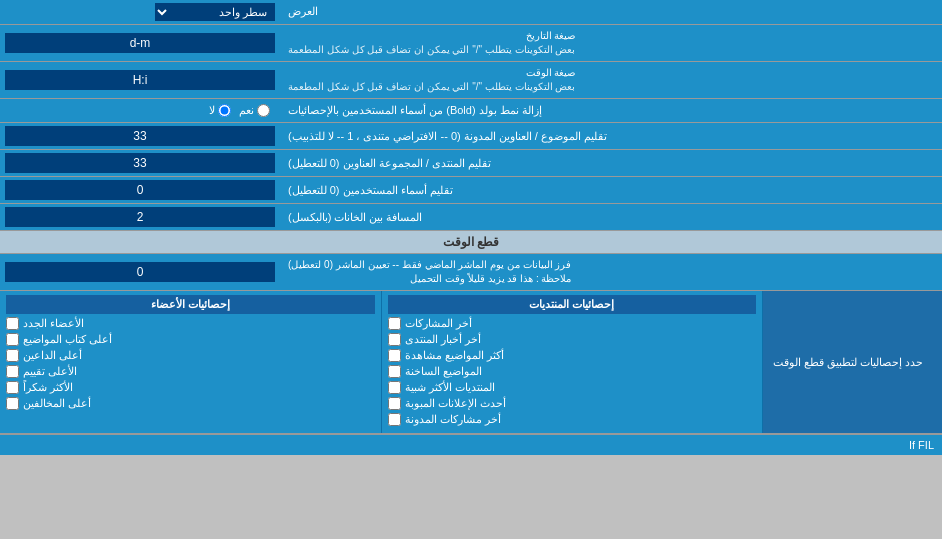 The height and width of the screenshot is (539, 942). What do you see at coordinates (190, 404) in the screenshot?
I see `checkbox-item: أعلى المخالفين` at bounding box center [190, 404].